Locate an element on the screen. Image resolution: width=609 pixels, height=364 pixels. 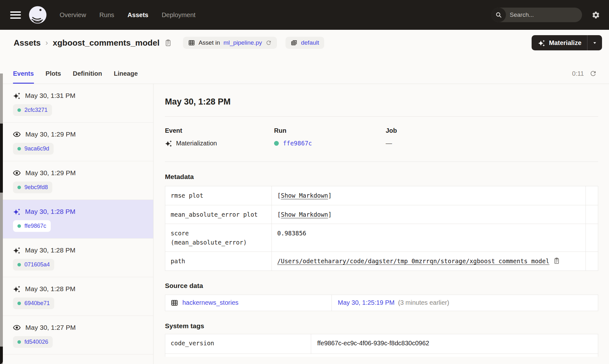
tab-definition: Definition is located at coordinates (88, 73).